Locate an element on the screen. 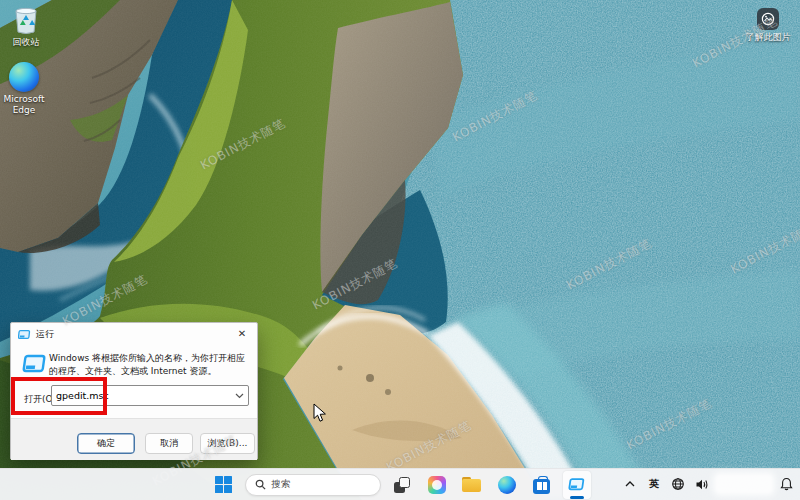 This screenshot has height=500, width=800. bell-icon is located at coordinates (786, 484).